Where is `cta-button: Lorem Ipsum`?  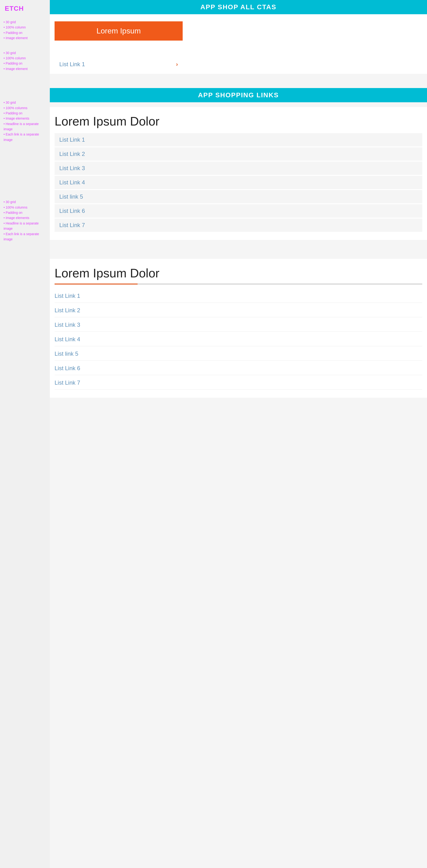
cta-button: Lorem Ipsum is located at coordinates (119, 31).